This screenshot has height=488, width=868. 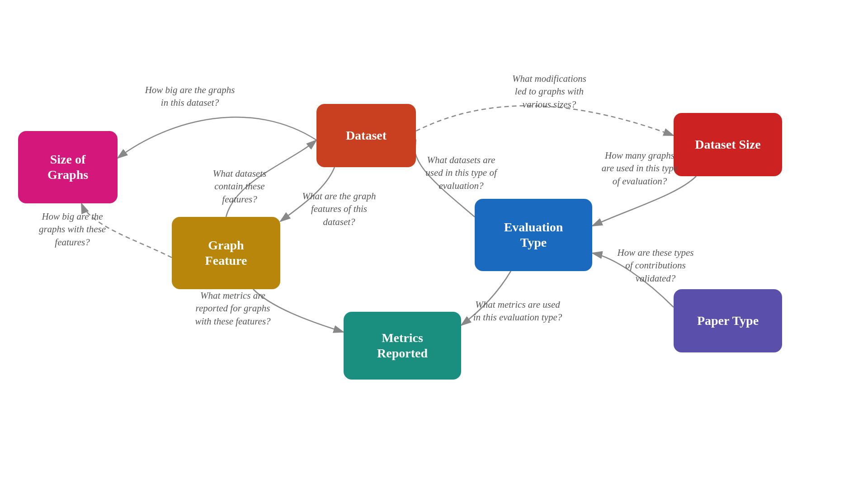 I want to click on size-of-graphs-label: Size ofGraphs, so click(x=68, y=167).